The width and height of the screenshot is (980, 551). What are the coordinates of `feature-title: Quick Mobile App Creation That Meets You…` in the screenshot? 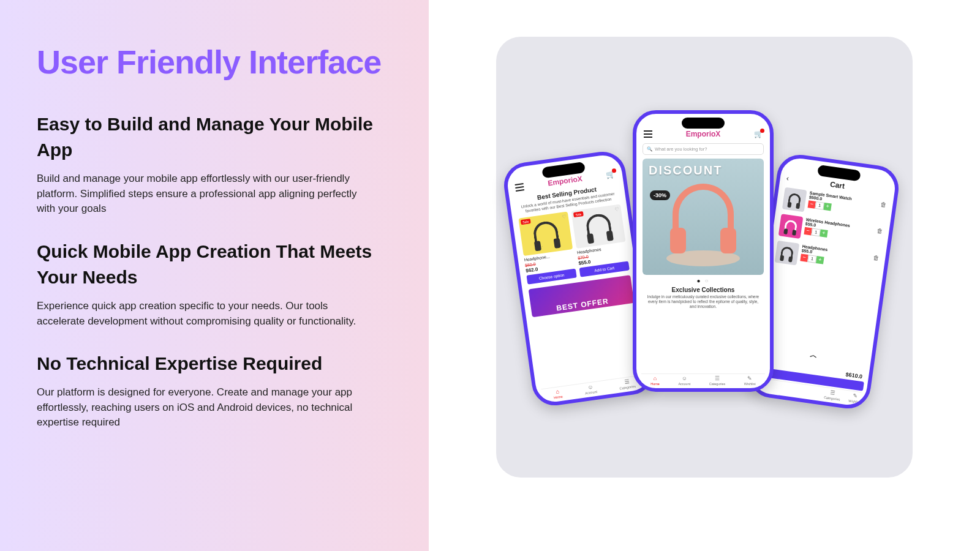 It's located at (214, 264).